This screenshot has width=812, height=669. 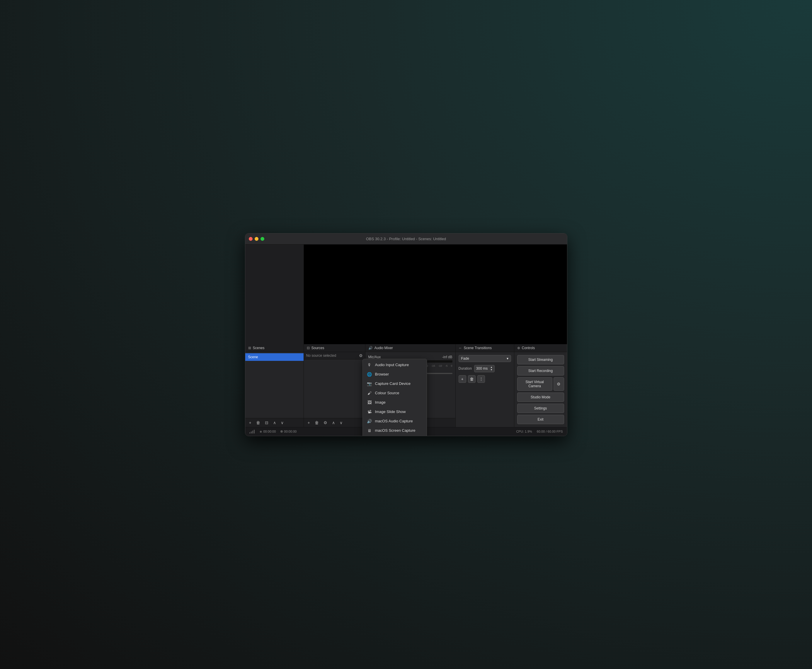 I want to click on add-transition-button: +, so click(x=462, y=379).